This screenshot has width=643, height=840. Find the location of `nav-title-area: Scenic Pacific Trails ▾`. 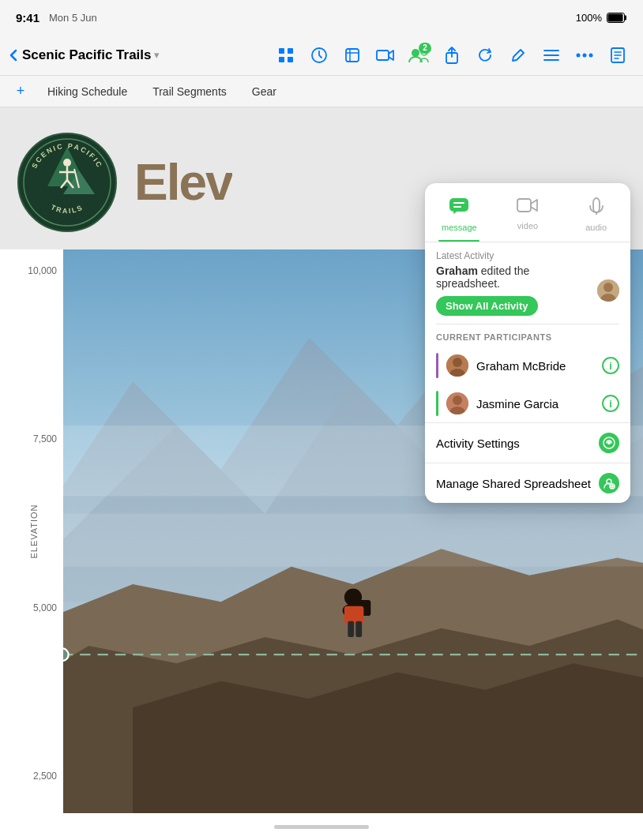

nav-title-area: Scenic Pacific Trails ▾ is located at coordinates (91, 55).